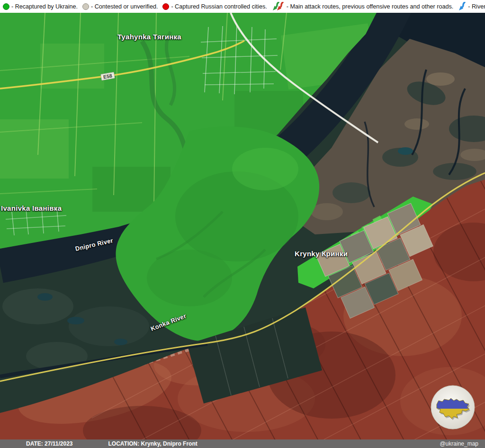  What do you see at coordinates (242, 7) in the screenshot?
I see `legend-bar: - Recaptured by Ukraine. - Contested or …` at bounding box center [242, 7].